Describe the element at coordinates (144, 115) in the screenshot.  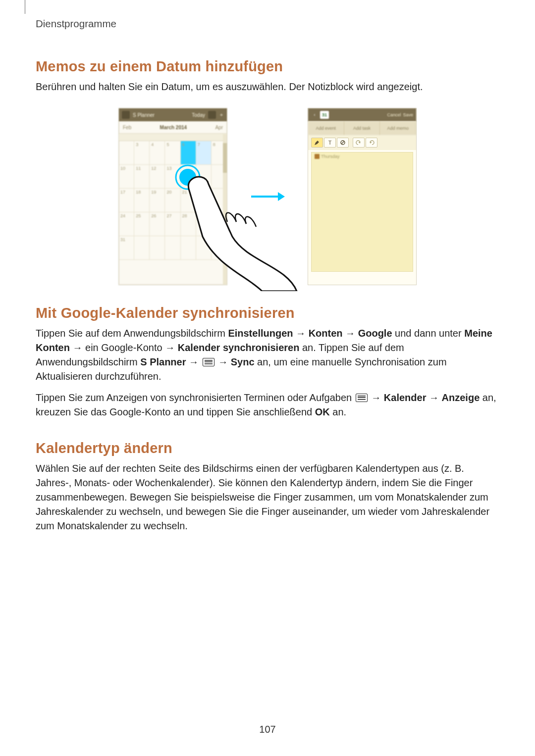
I see `app-label: S Planner` at that location.